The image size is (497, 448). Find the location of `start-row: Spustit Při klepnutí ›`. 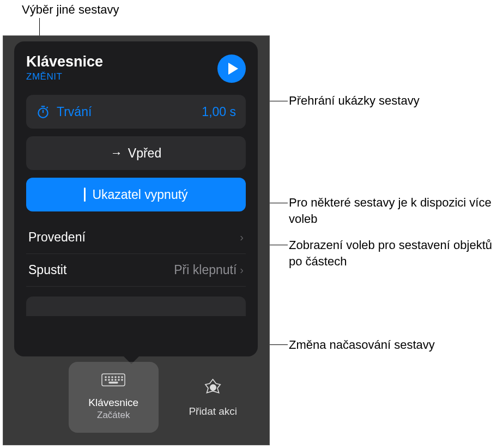

start-row: Spustit Při klepnutí › is located at coordinates (136, 270).